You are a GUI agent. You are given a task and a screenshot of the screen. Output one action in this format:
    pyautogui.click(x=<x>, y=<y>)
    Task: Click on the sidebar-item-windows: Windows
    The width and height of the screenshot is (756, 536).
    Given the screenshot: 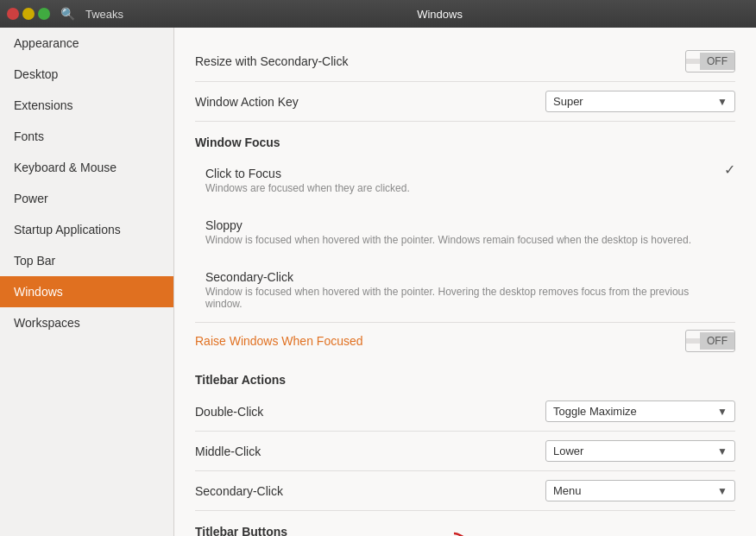 What is the action you would take?
    pyautogui.click(x=86, y=292)
    